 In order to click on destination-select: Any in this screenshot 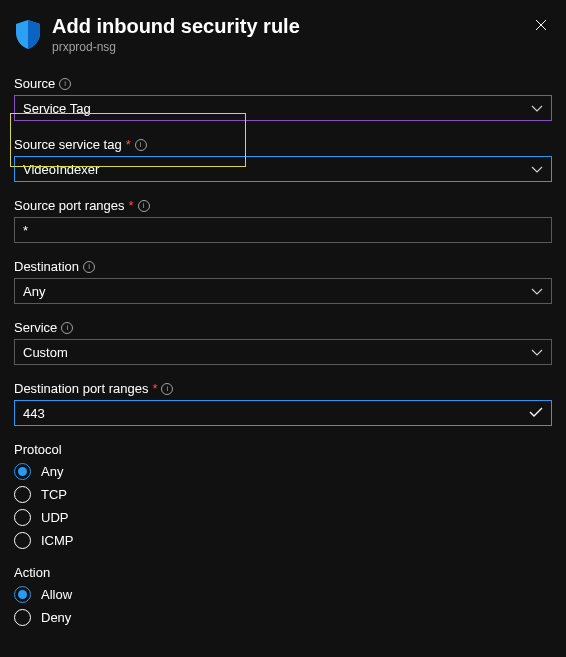, I will do `click(283, 291)`.